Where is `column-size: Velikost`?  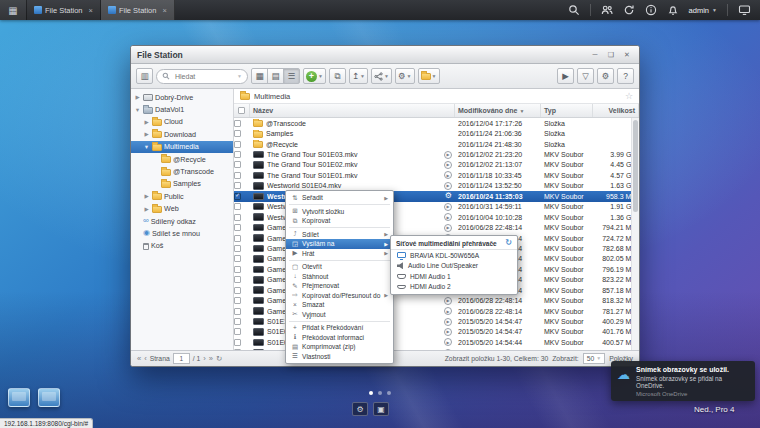 column-size: Velikost is located at coordinates (616, 110).